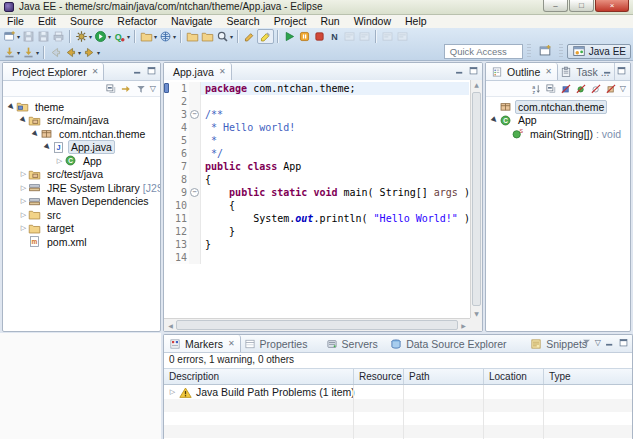 Image resolution: width=633 pixels, height=439 pixels. I want to click on sort-icon: az, so click(536, 89).